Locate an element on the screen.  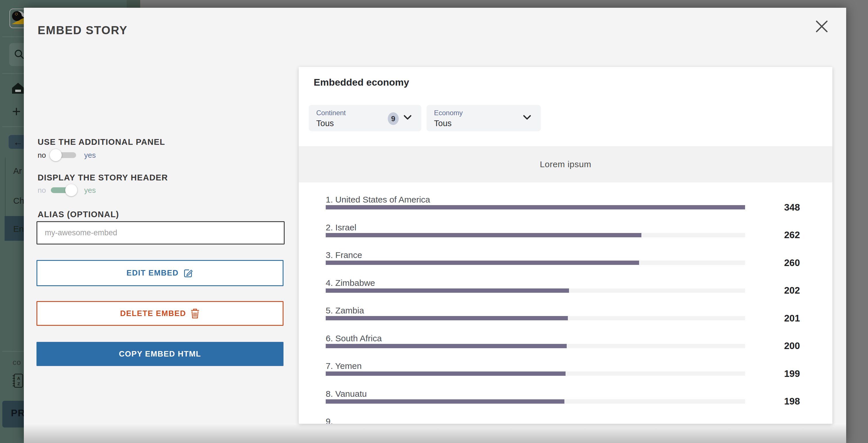
story-header-toggle: no yes is located at coordinates (67, 190).